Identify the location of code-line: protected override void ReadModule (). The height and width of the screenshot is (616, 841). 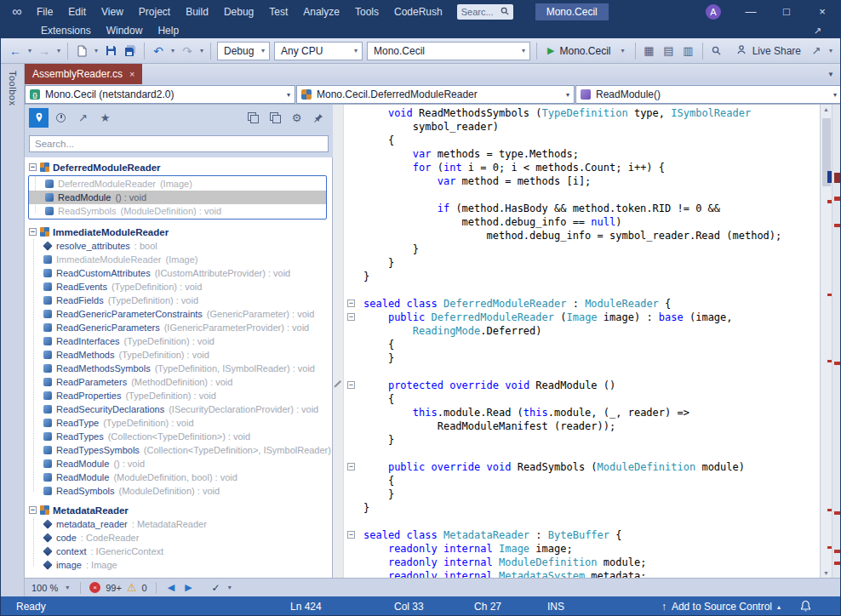
(572, 385).